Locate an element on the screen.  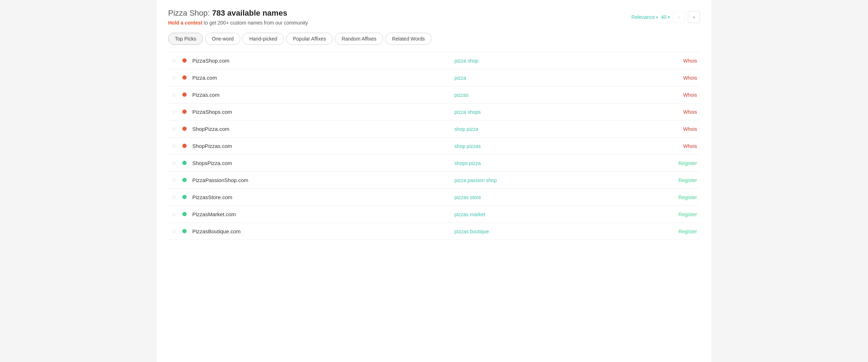
prev-icon: ‹ is located at coordinates (679, 17).